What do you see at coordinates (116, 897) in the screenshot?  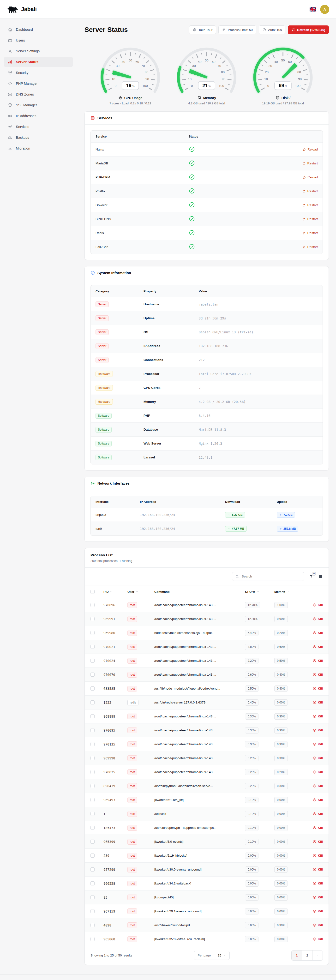 I see `process-pid: 85` at bounding box center [116, 897].